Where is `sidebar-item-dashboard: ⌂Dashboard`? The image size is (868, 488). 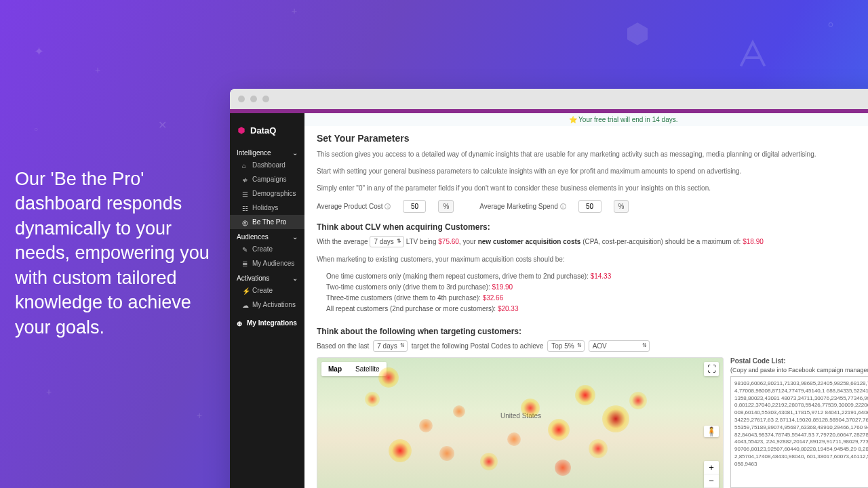
sidebar-item-dashboard: ⌂Dashboard is located at coordinates (267, 165).